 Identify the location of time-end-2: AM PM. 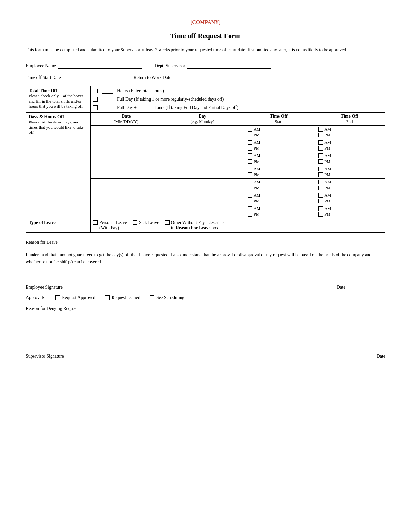
(349, 159).